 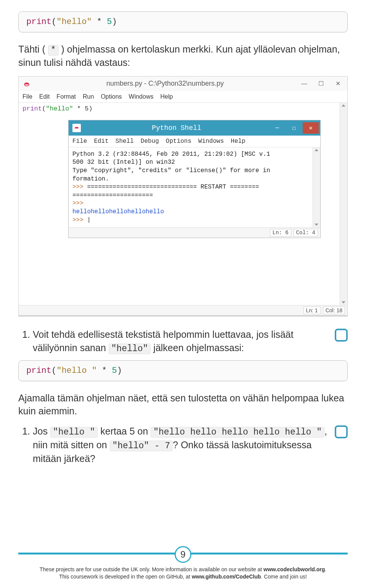 What do you see at coordinates (53, 50) in the screenshot?
I see `inline-code-asterisk: *` at bounding box center [53, 50].